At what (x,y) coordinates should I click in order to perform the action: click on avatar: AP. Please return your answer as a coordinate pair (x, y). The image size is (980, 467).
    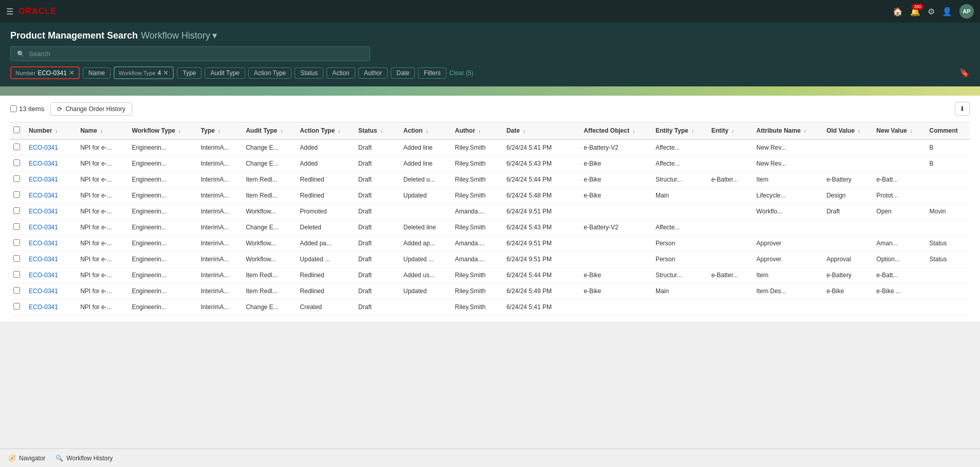
    Looking at the image, I should click on (967, 11).